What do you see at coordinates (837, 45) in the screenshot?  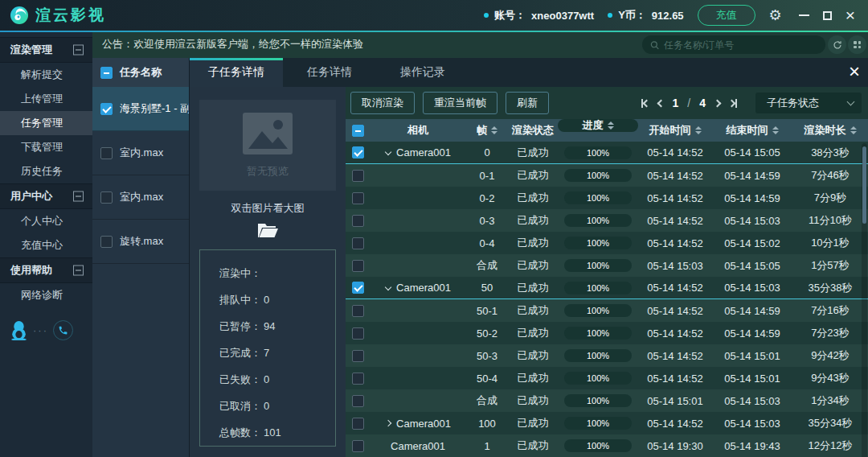 I see `refresh-icon` at bounding box center [837, 45].